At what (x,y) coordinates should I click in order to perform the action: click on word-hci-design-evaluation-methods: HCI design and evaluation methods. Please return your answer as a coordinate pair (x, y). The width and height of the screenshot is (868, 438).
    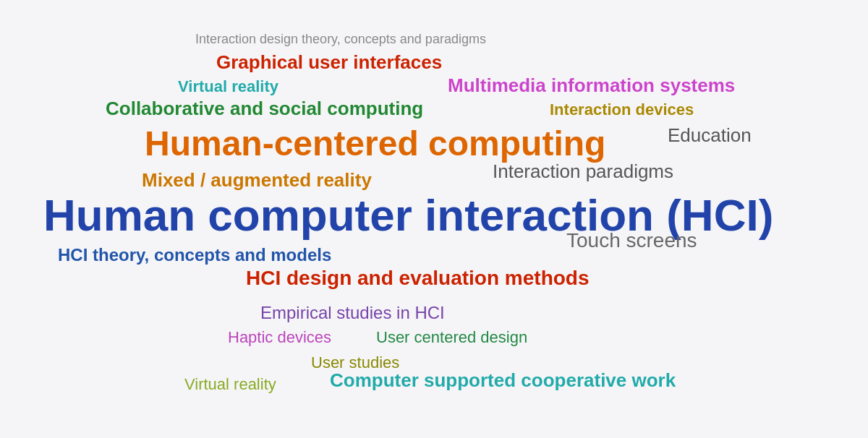
    Looking at the image, I should click on (418, 279).